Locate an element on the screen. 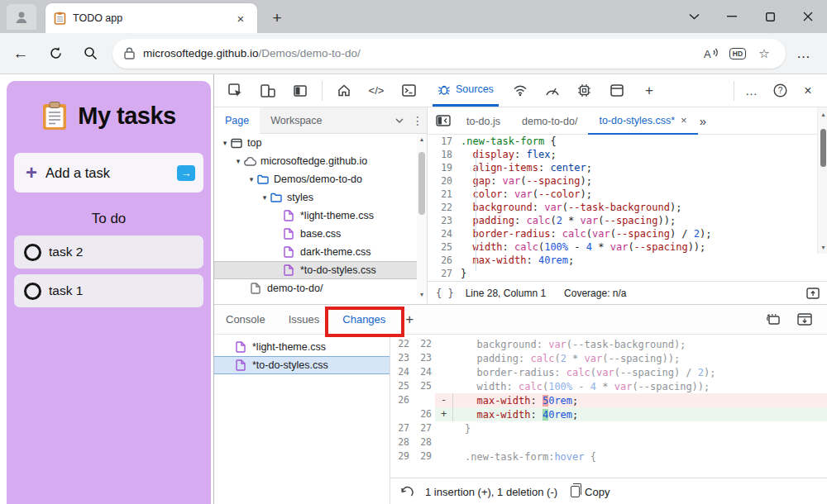  tab-search-chevron-icon is located at coordinates (694, 17).